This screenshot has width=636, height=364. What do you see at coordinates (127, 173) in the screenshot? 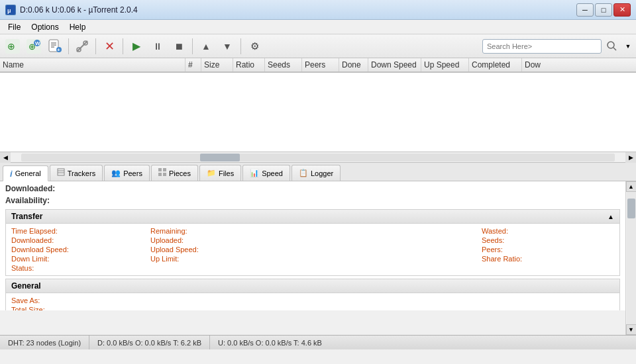
I see `tab-peers: 👥 Peers` at bounding box center [127, 173].